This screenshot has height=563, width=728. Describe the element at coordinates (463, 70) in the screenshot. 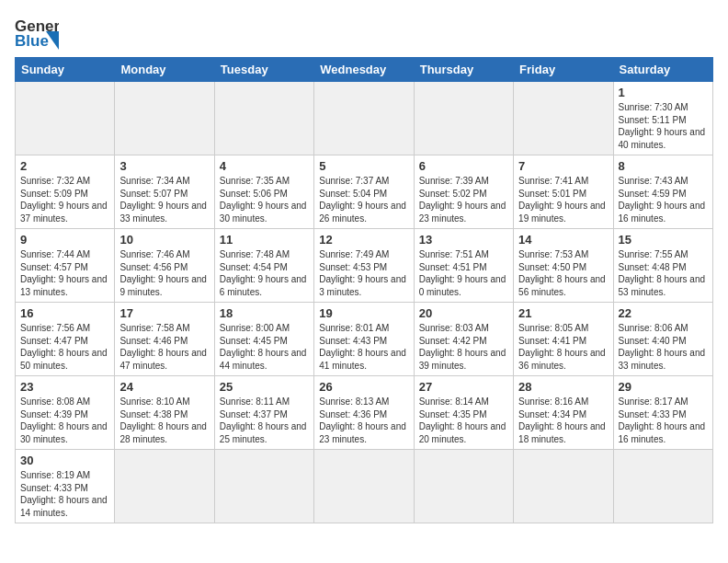

I see `weekday-header-cell: Thursday` at that location.